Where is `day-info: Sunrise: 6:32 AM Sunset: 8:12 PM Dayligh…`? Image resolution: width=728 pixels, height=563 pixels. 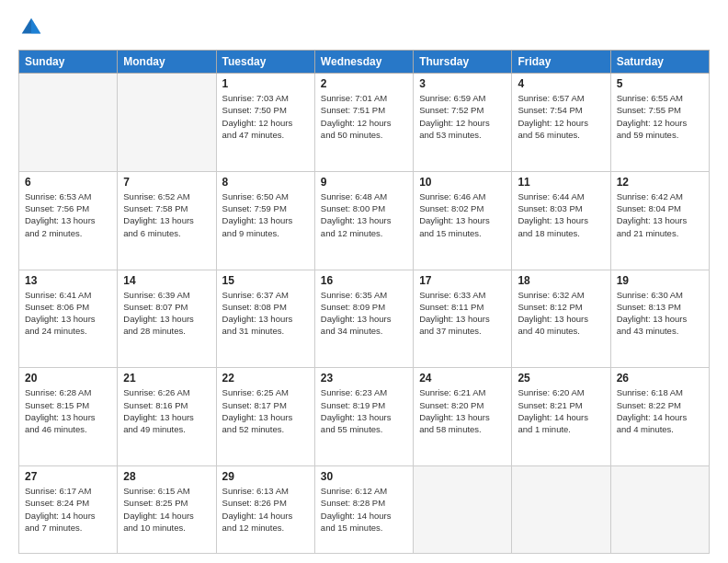 day-info: Sunrise: 6:32 AM Sunset: 8:12 PM Dayligh… is located at coordinates (561, 313).